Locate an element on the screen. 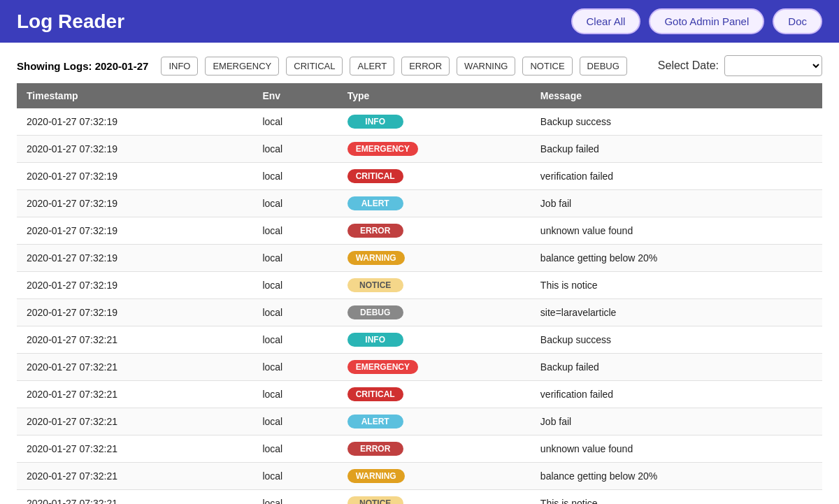  table-row: 2020-01-27 07:32:21localINFOBackup succe… is located at coordinates (420, 340).